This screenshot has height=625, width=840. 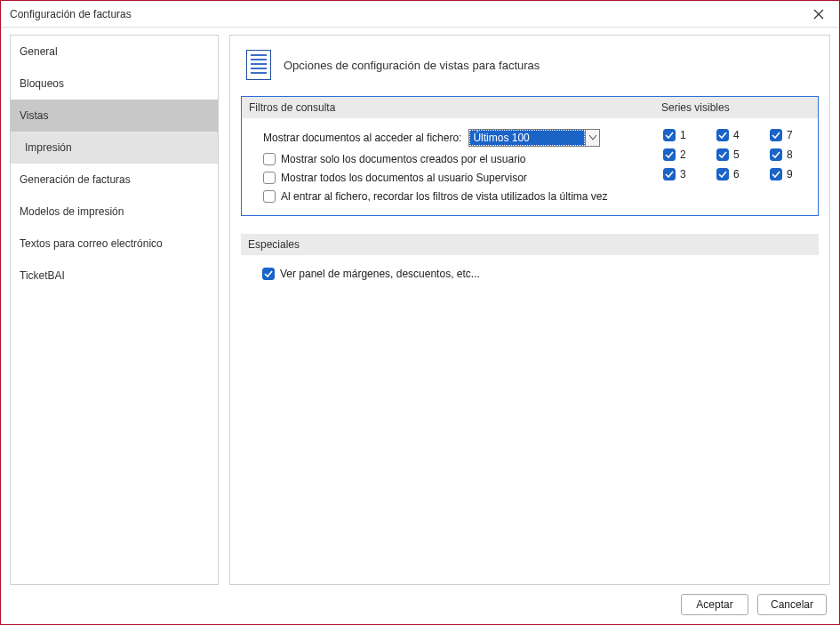 I want to click on sidebar-item-modelos: Modelos de impresión, so click(x=114, y=212).